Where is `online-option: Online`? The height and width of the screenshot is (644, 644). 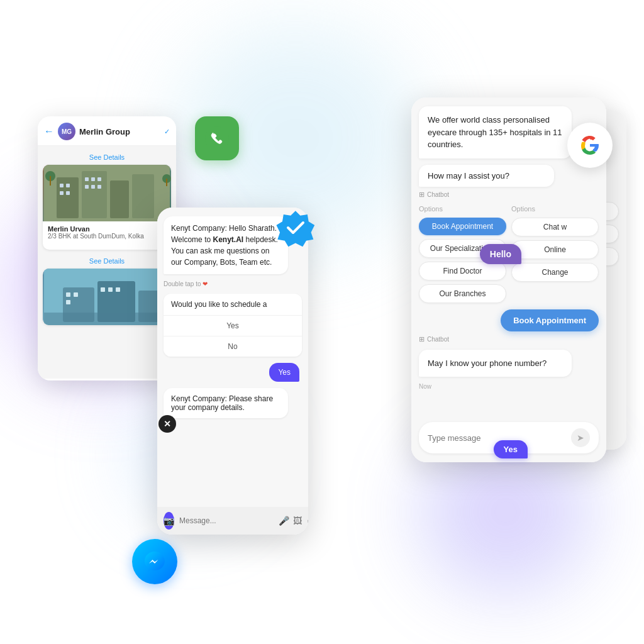 online-option: Online is located at coordinates (555, 250).